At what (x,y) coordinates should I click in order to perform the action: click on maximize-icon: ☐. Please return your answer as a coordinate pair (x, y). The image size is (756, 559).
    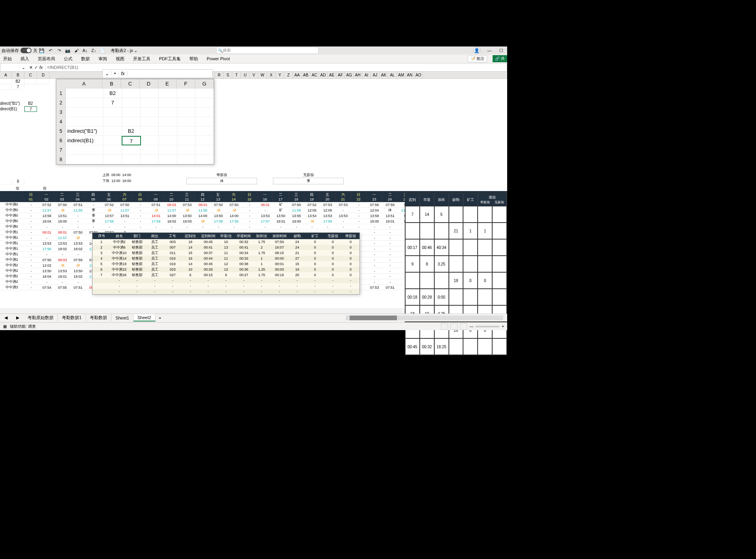
    Looking at the image, I should click on (501, 50).